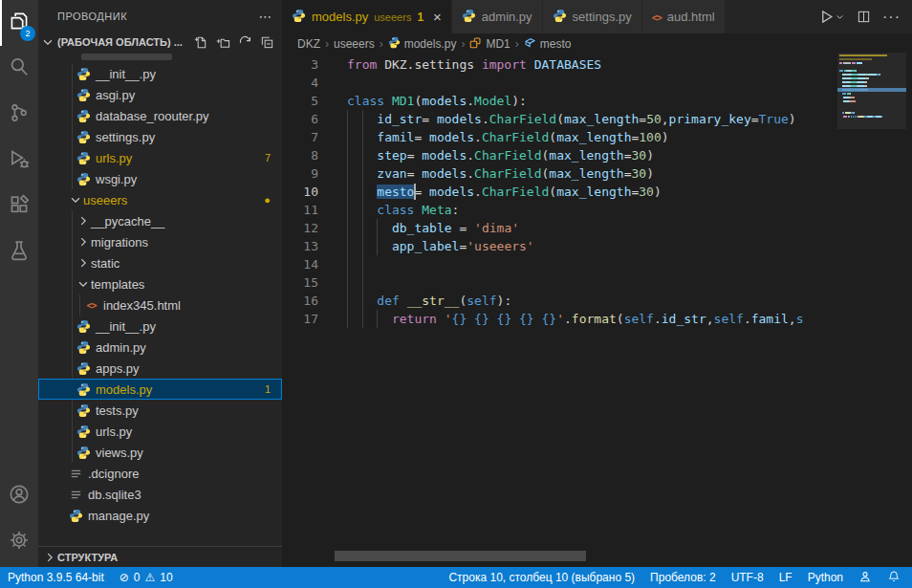  I want to click on tree-item-asgi.py: asgi.py, so click(161, 95).